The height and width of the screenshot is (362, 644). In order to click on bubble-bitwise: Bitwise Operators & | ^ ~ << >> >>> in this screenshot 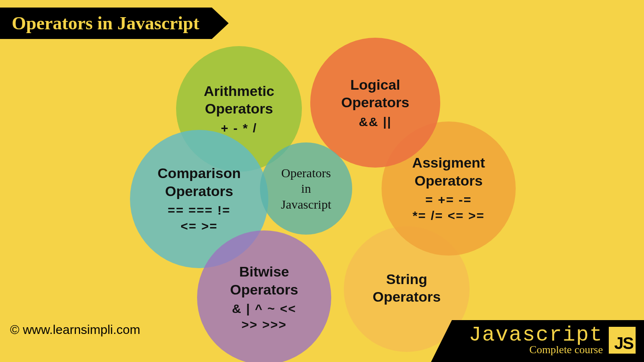, I will do `click(264, 296)`.